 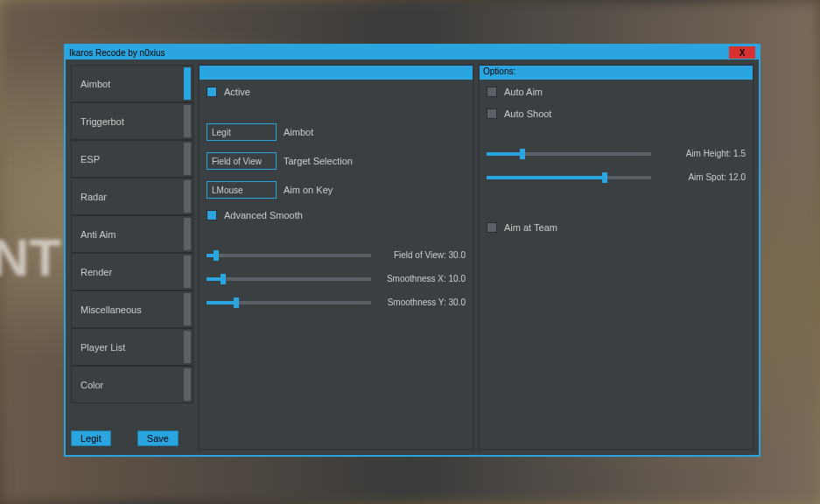 What do you see at coordinates (132, 257) in the screenshot?
I see `sidebar: AimbotTriggerbotESPRadarAnti AimRenderMi…` at bounding box center [132, 257].